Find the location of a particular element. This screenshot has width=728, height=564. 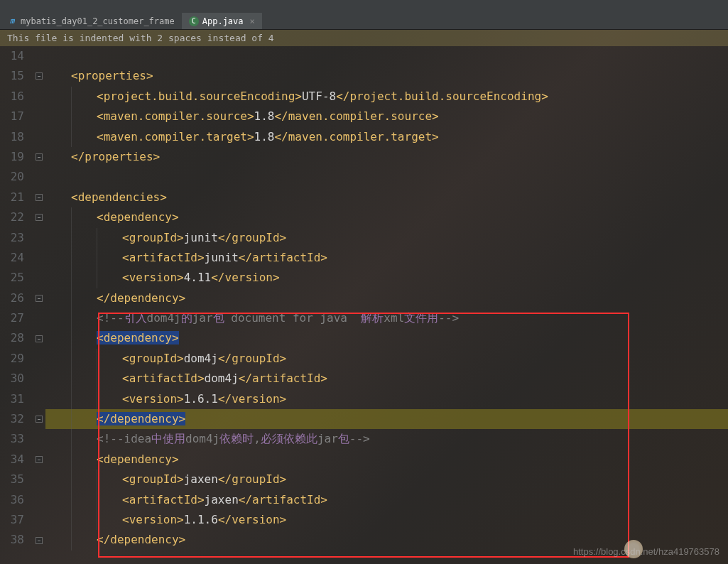

code-token: 的 is located at coordinates (187, 318).